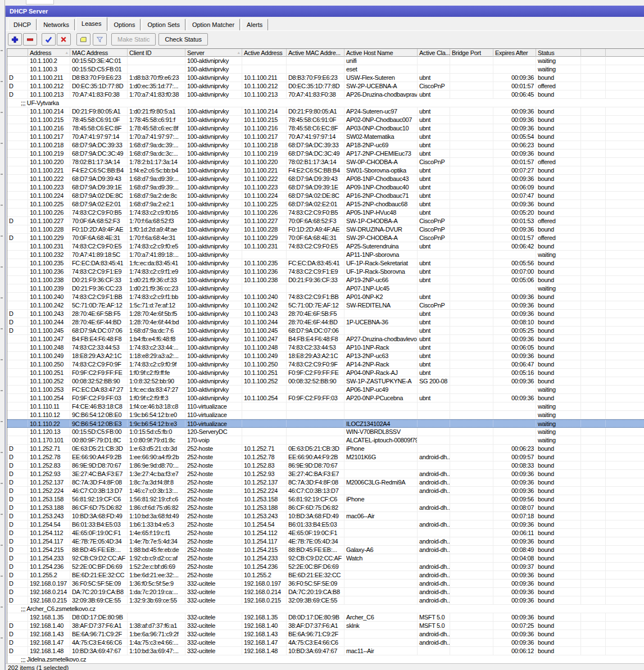 The width and height of the screenshot is (644, 670). Describe the element at coordinates (326, 78) in the screenshot. I see `lease-row: D10.1.100.211D8:B3:70:F9:E6:231:d8:b3:70…` at that location.